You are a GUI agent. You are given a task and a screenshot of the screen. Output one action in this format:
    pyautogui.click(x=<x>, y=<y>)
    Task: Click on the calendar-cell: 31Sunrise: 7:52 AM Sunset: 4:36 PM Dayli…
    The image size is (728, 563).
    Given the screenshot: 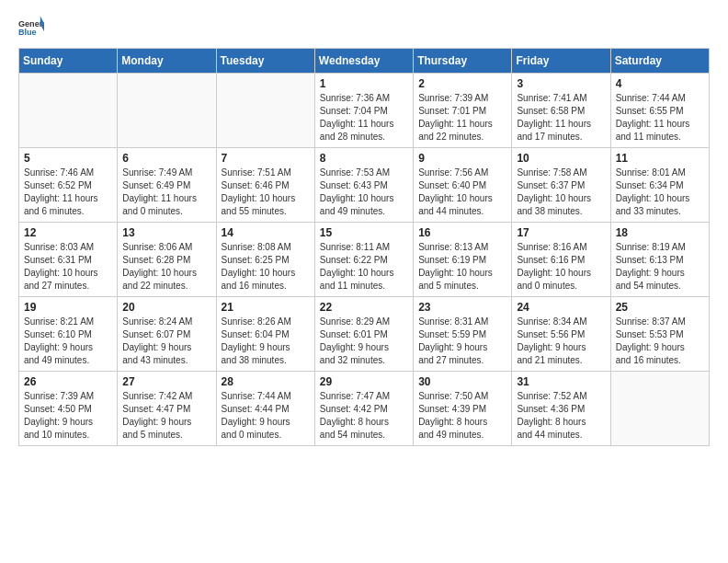 What is the action you would take?
    pyautogui.click(x=561, y=408)
    